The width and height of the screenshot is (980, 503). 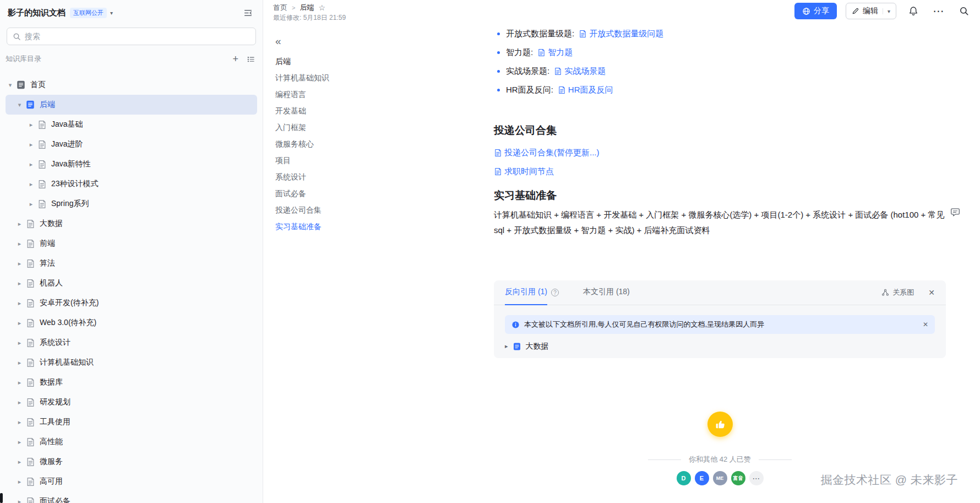 I want to click on bullet-label: HR面及反问:, so click(x=530, y=90).